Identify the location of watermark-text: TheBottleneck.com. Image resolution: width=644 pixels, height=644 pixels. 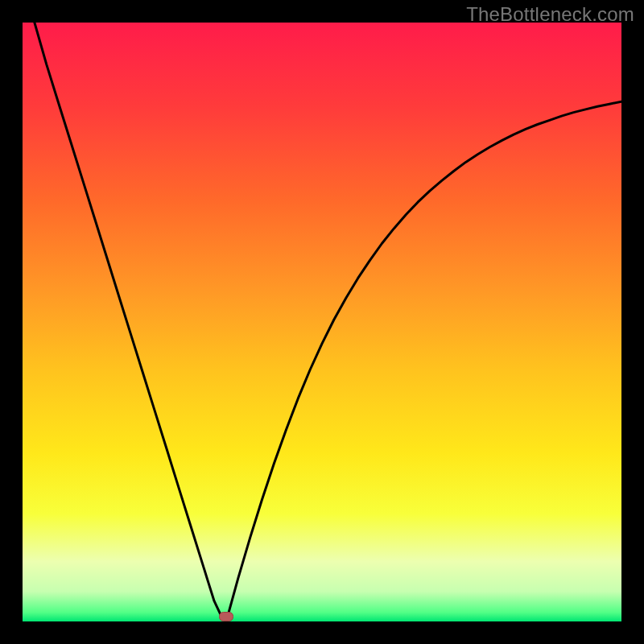
(551, 14).